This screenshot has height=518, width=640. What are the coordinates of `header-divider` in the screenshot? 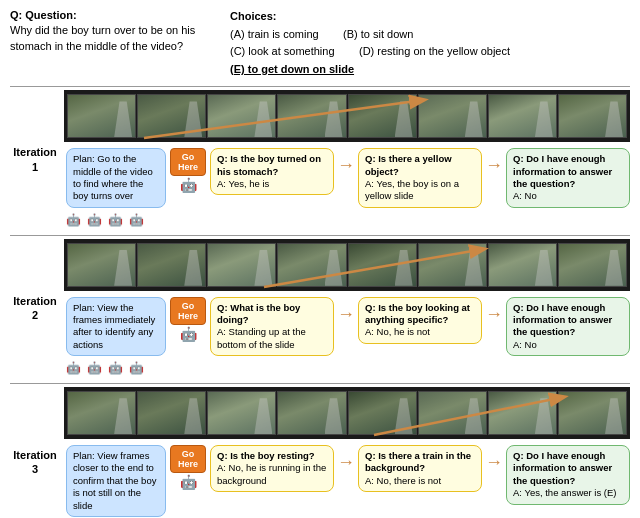 It's located at (320, 86).